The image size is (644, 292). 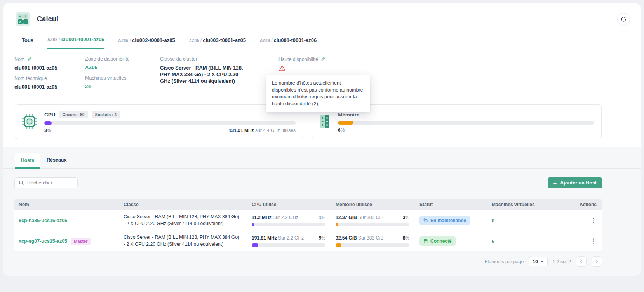 What do you see at coordinates (323, 59) in the screenshot?
I see `edit-ha-icon: ✎` at bounding box center [323, 59].